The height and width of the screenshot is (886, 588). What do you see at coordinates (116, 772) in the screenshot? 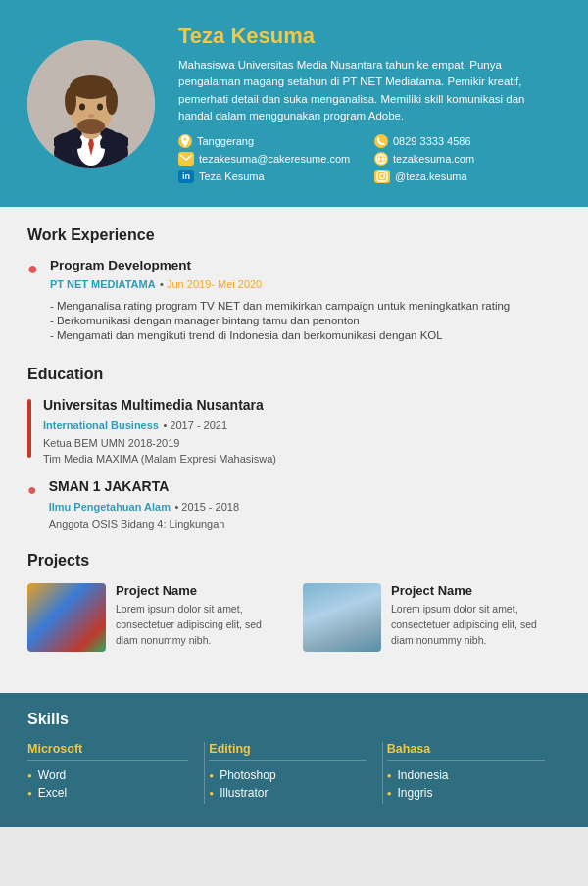
I see `skills-col-microsoft: Microsoft ● Word ● Excel` at bounding box center [116, 772].